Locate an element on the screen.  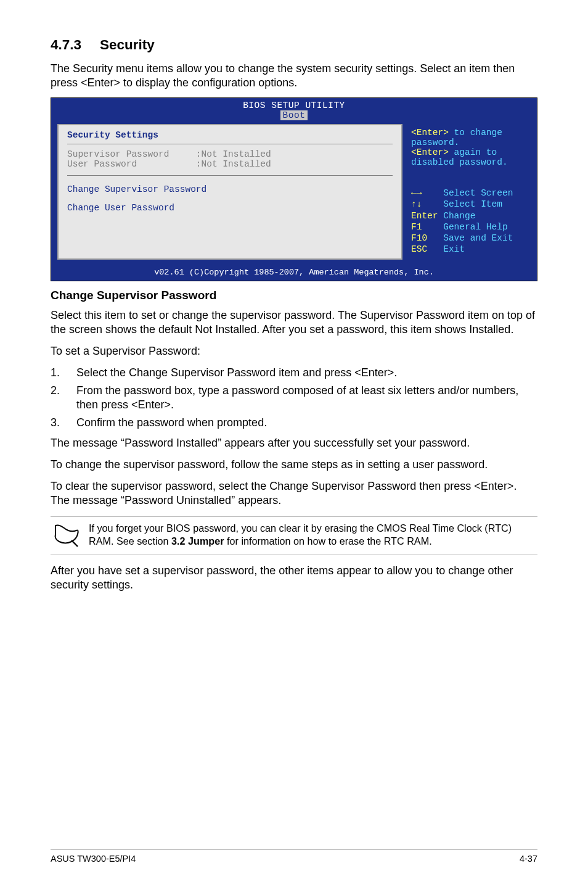
section-number: 4.7.3 is located at coordinates (75, 45).